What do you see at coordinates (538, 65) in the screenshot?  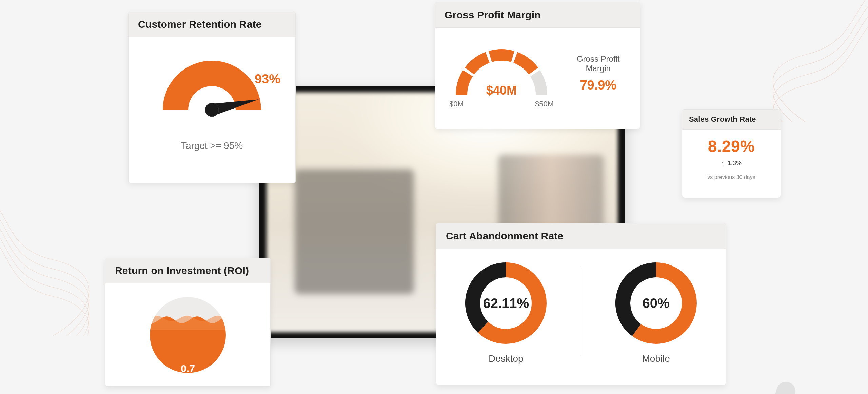 I see `card-gross-profit-margin: Gross Profit Margin $40M $0M $50M Gross …` at bounding box center [538, 65].